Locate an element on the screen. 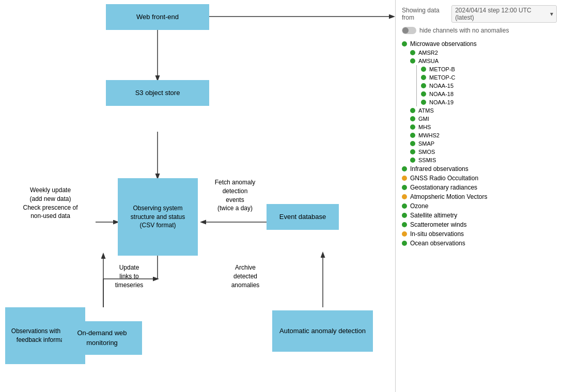 This screenshot has width=563, height=392. channel-label: Infrared observations is located at coordinates (439, 169).